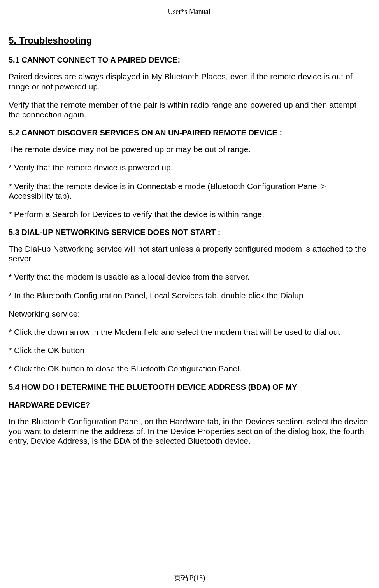 This screenshot has width=379, height=588. I want to click on paragraph: Networking service:, so click(189, 313).